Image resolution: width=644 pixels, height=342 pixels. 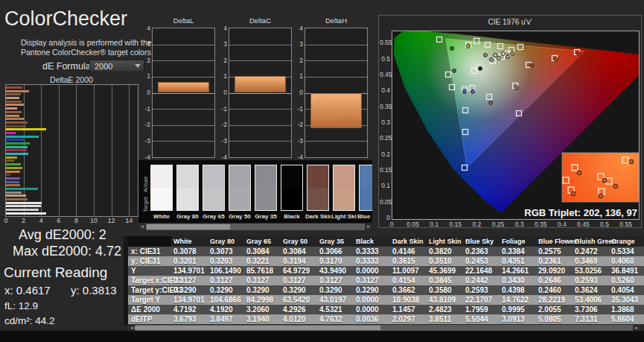 I want to click on table-column-header: Gray 35, so click(x=335, y=241).